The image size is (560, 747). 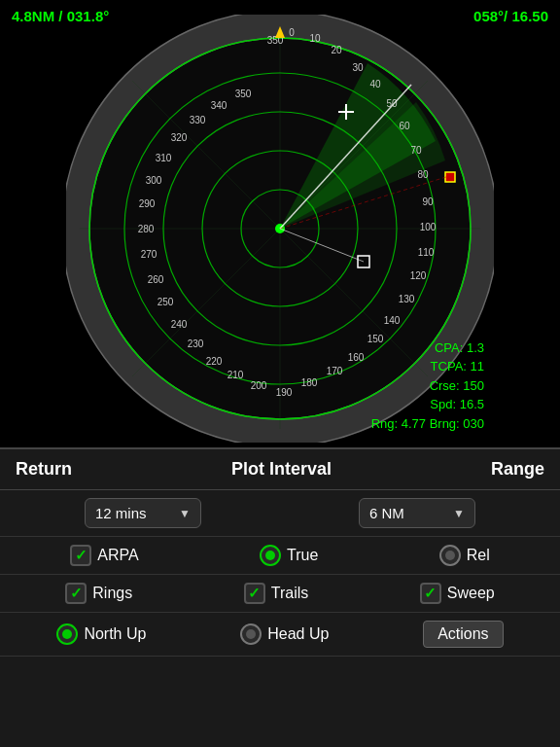 I want to click on range-value: 6 NM, so click(x=387, y=514).